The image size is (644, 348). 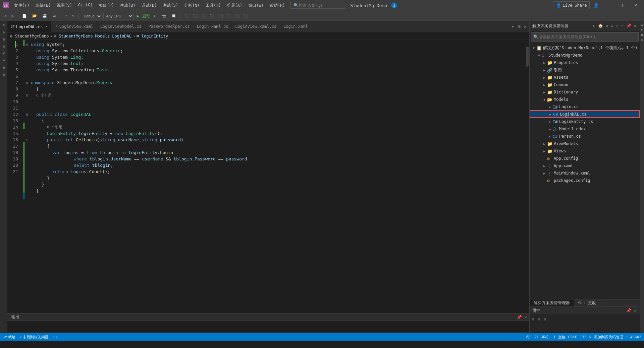 I want to click on props-pin-btn: 📌, so click(x=629, y=310).